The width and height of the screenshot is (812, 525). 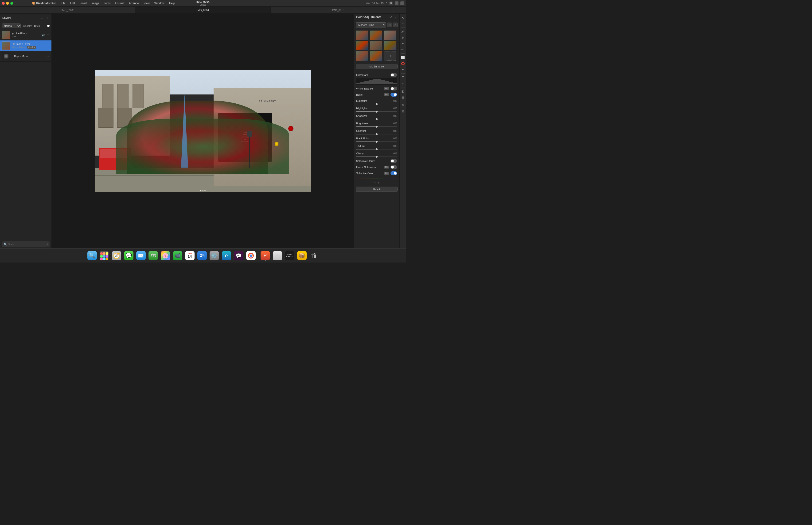 What do you see at coordinates (42, 18) in the screenshot?
I see `layers-options-btn: ⊞` at bounding box center [42, 18].